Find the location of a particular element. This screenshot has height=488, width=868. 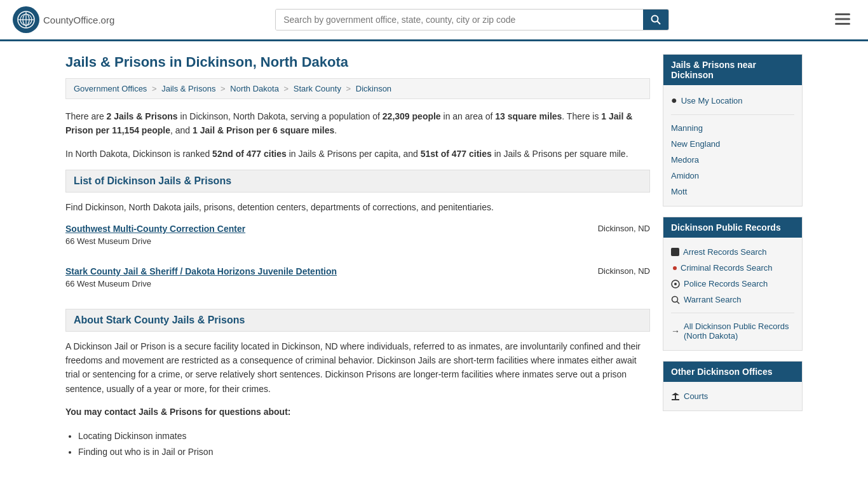

sidebar: Jails & Prisons near Dickinson ● Use My … is located at coordinates (733, 257).